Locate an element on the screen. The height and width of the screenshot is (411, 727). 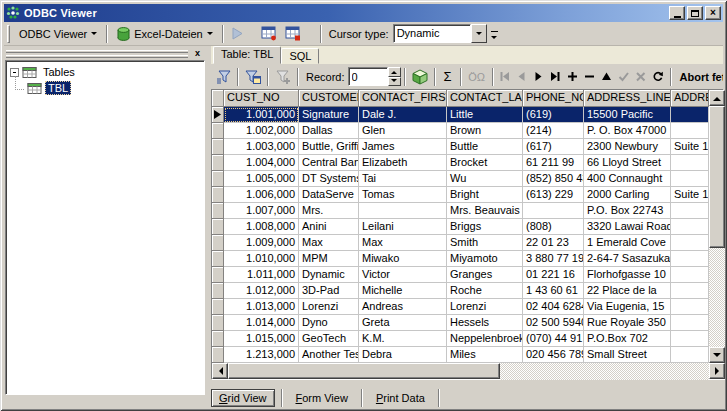
table-cell: 22 Place de la is located at coordinates (628, 291).